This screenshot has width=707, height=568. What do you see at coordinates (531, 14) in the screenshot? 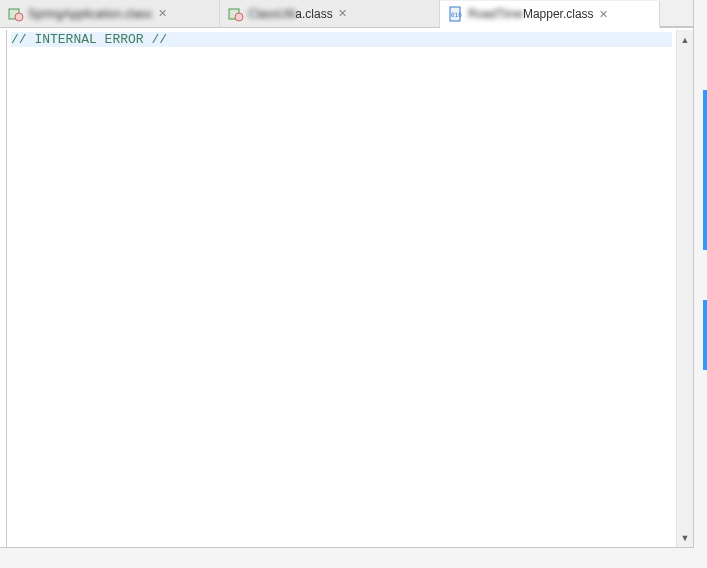
I see `tab-label: RoadTimeMapper.class` at bounding box center [531, 14].